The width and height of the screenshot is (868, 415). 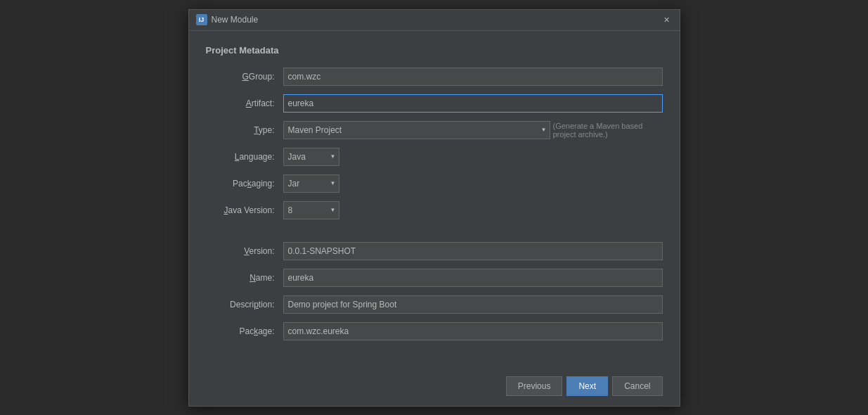 I want to click on dialog-title: New Module, so click(x=235, y=20).